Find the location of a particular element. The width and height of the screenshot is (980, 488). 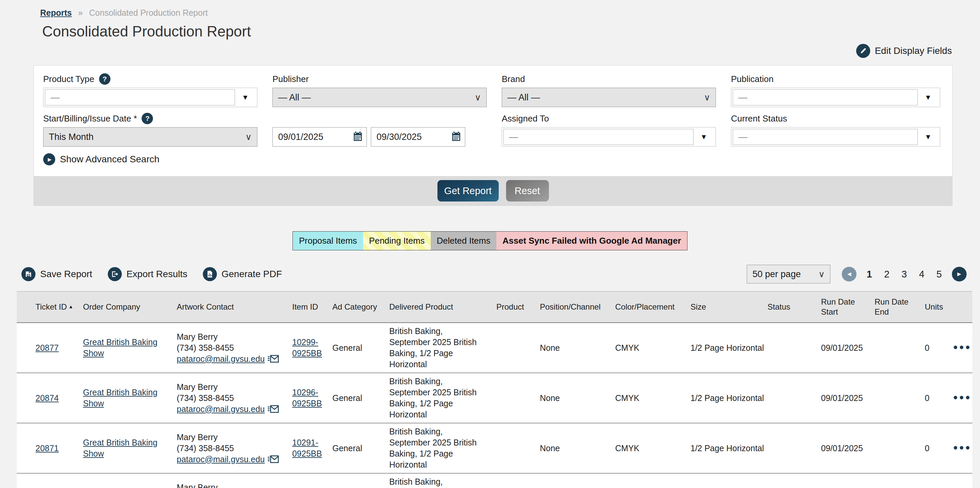

cell-position-channel: None is located at coordinates (571, 398).